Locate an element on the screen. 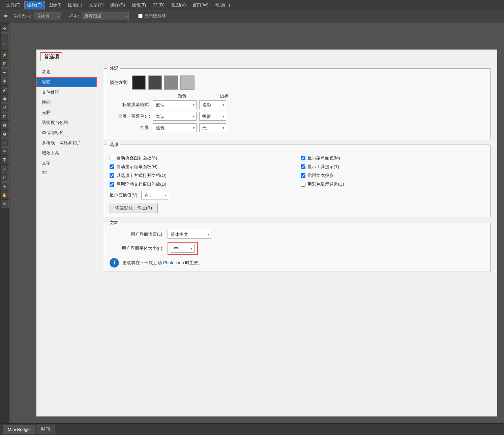 This screenshot has width=504, height=435. tool-shape: ◻ is located at coordinates (5, 178).